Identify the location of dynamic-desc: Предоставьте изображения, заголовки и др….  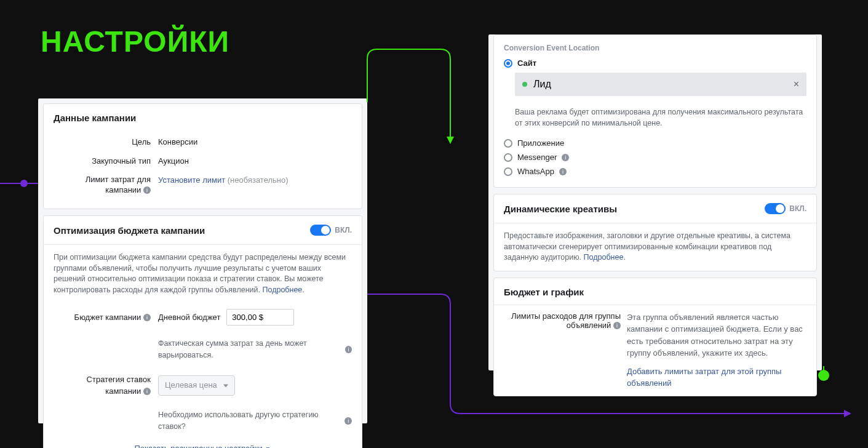
(647, 246).